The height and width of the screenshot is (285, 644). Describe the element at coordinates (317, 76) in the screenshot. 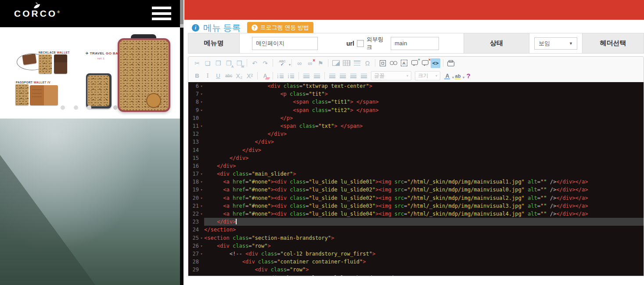

I see `indent-icon` at that location.